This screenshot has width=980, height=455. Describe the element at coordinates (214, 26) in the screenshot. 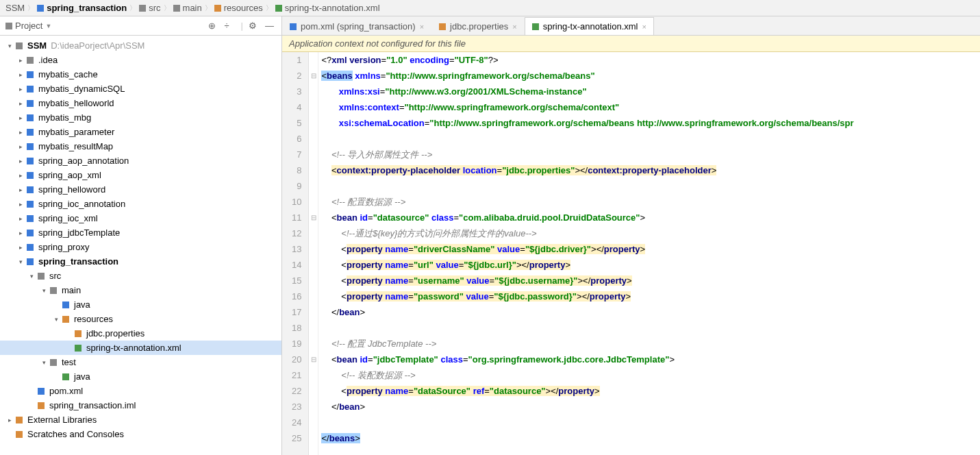

I see `locate-icon: ⊕` at that location.